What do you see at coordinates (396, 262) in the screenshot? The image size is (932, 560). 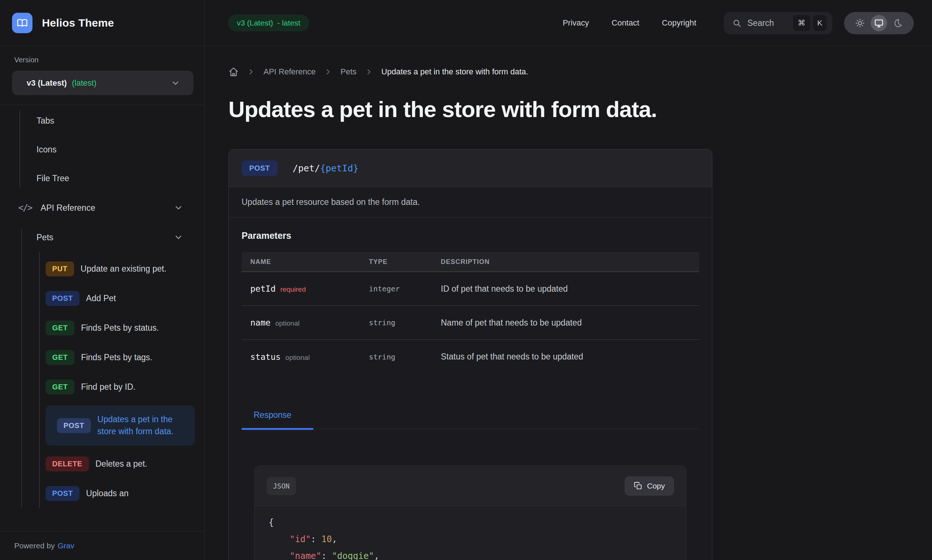 I see `column-header-type: TYPE` at bounding box center [396, 262].